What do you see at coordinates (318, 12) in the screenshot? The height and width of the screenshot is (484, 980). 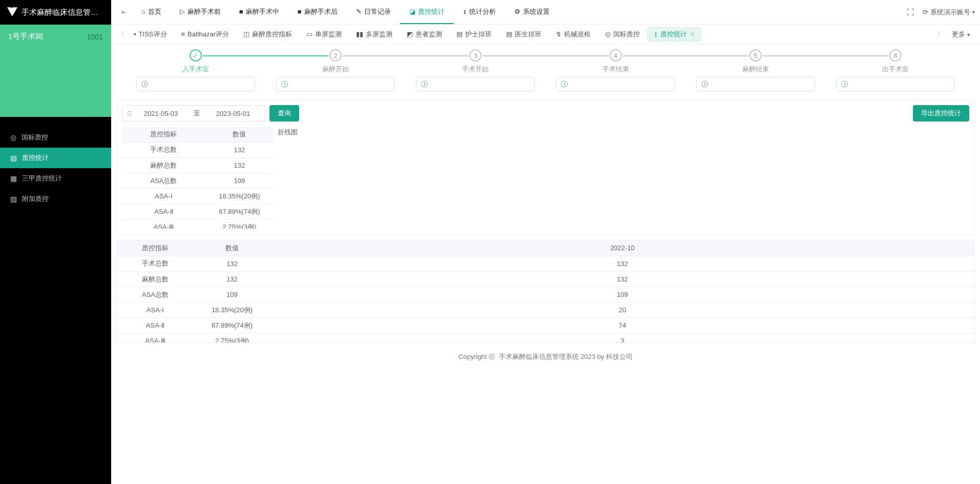 I see `nav-item-3: ■麻醉手术后` at bounding box center [318, 12].